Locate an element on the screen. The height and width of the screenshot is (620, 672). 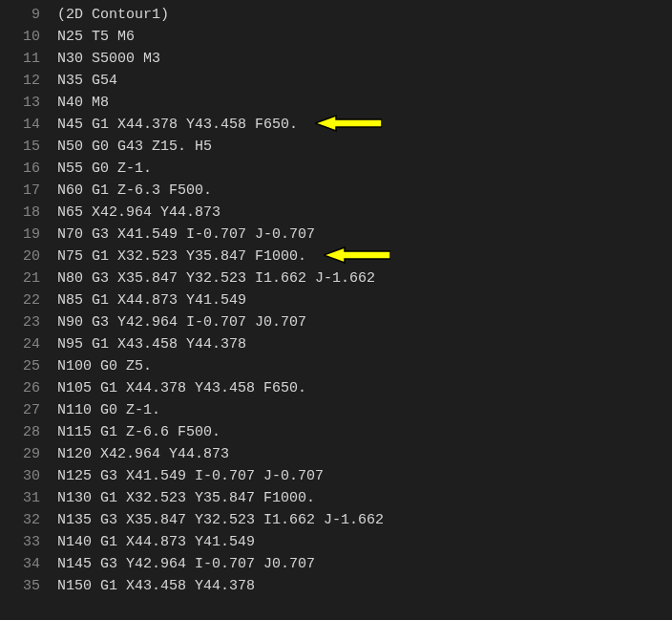
code-content: N80 G3 X35.847 Y32.523 I1.662 J-1.662 is located at coordinates (216, 279).